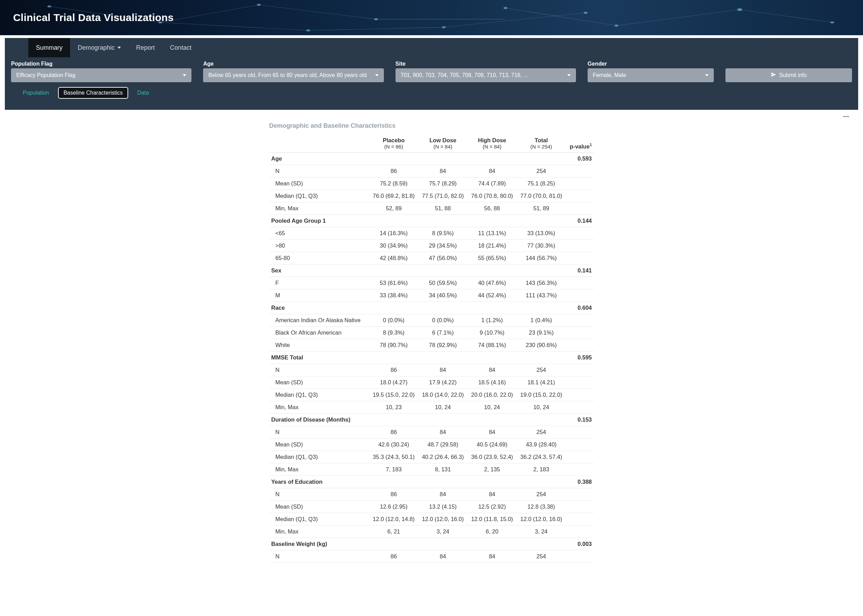 The image size is (863, 616). What do you see at coordinates (46, 75) in the screenshot?
I see `population-flag-value: Efficacy Population Flag` at bounding box center [46, 75].